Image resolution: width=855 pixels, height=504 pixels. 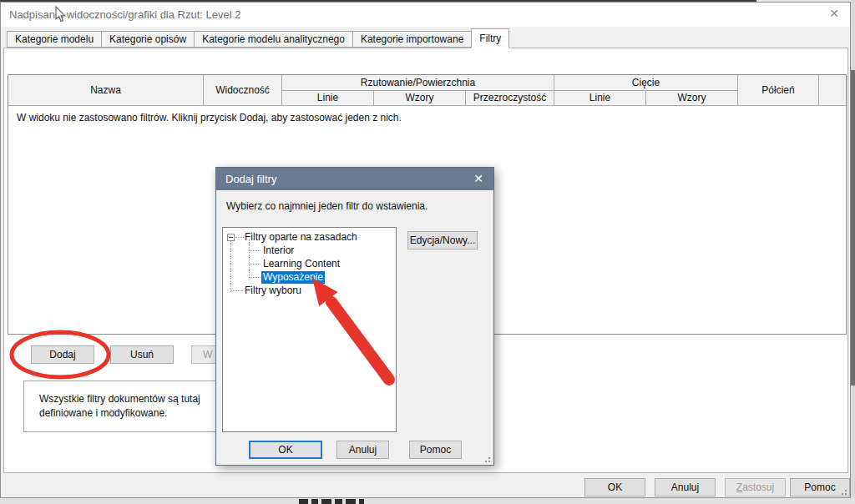 What do you see at coordinates (148, 39) in the screenshot?
I see `tab-kategorie-opisow: Kategorie opisów` at bounding box center [148, 39].